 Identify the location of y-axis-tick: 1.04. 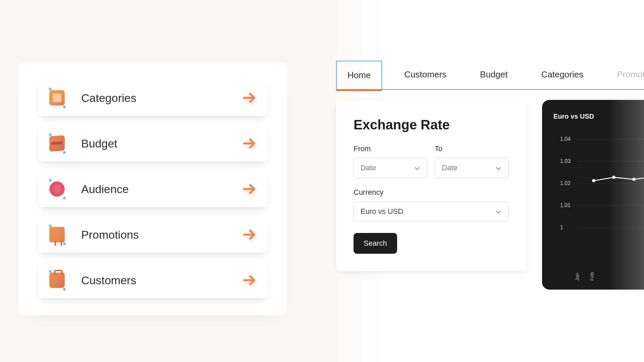
(566, 139).